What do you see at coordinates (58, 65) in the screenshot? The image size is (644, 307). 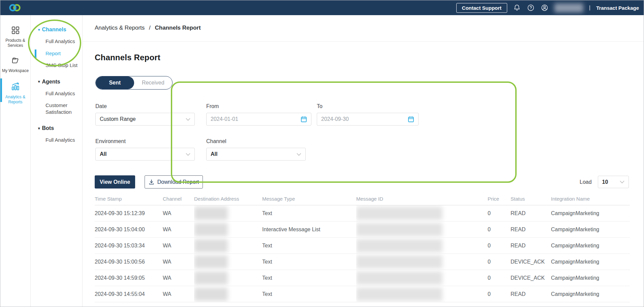 I see `nav-item-sms-stop-list: SMS Stop List` at bounding box center [58, 65].